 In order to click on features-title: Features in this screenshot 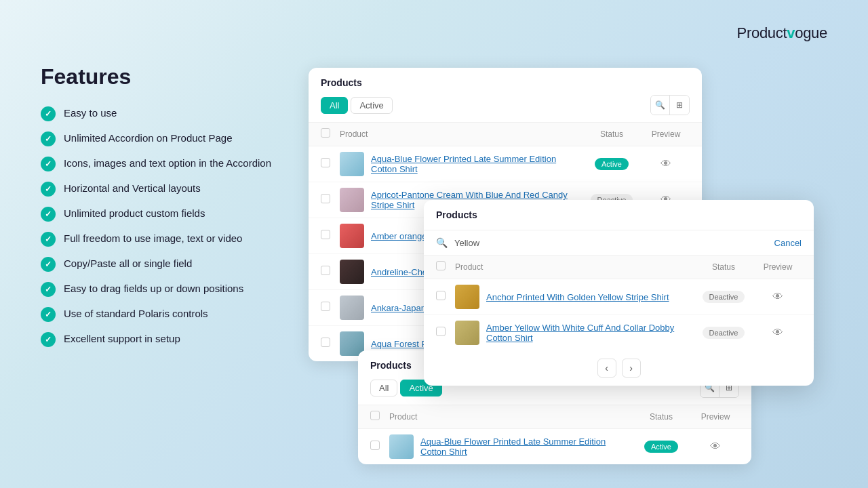, I will do `click(170, 77)`.